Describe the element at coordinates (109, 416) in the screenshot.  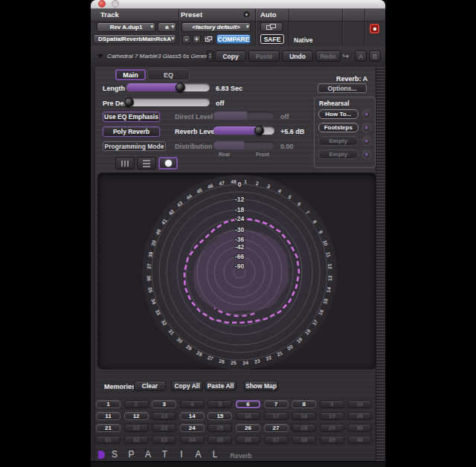
I see `memory-slot: 11` at that location.